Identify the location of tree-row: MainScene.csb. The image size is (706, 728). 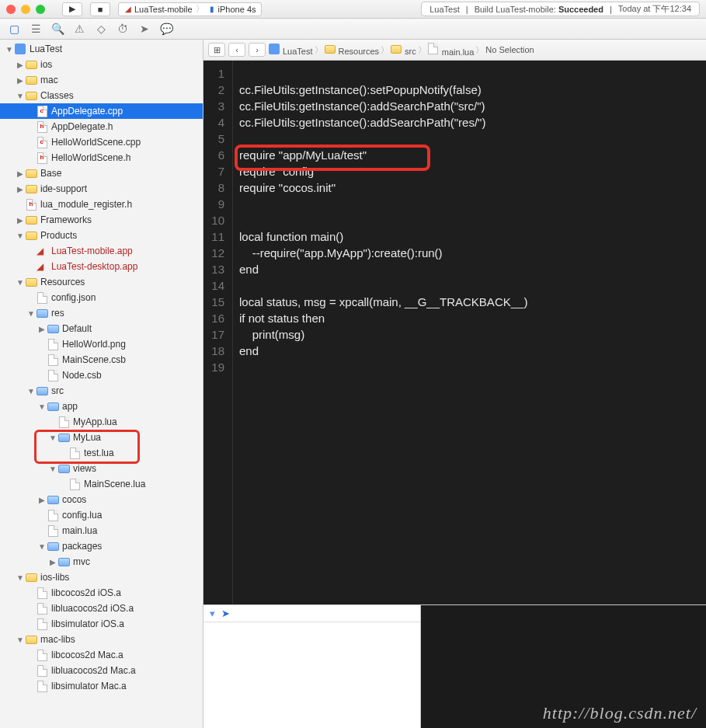
(101, 360).